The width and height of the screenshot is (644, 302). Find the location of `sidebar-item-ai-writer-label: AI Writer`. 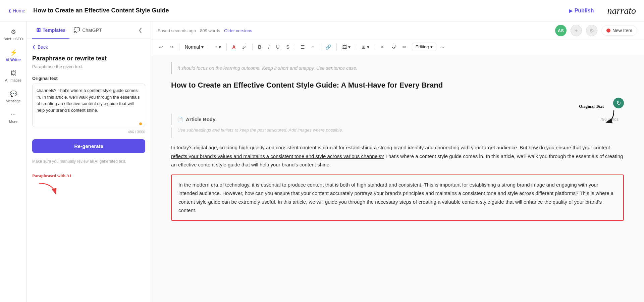

sidebar-item-ai-writer-label: AI Writer is located at coordinates (13, 60).